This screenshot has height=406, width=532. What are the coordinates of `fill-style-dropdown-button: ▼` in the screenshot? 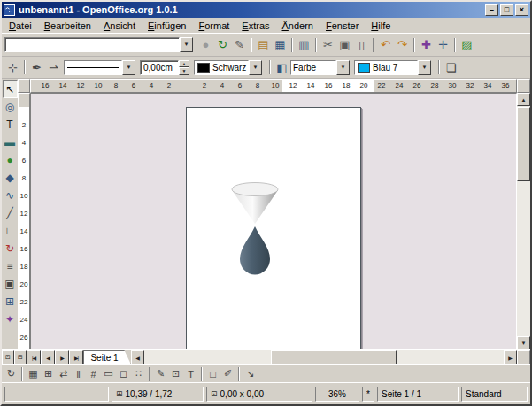 It's located at (343, 67).